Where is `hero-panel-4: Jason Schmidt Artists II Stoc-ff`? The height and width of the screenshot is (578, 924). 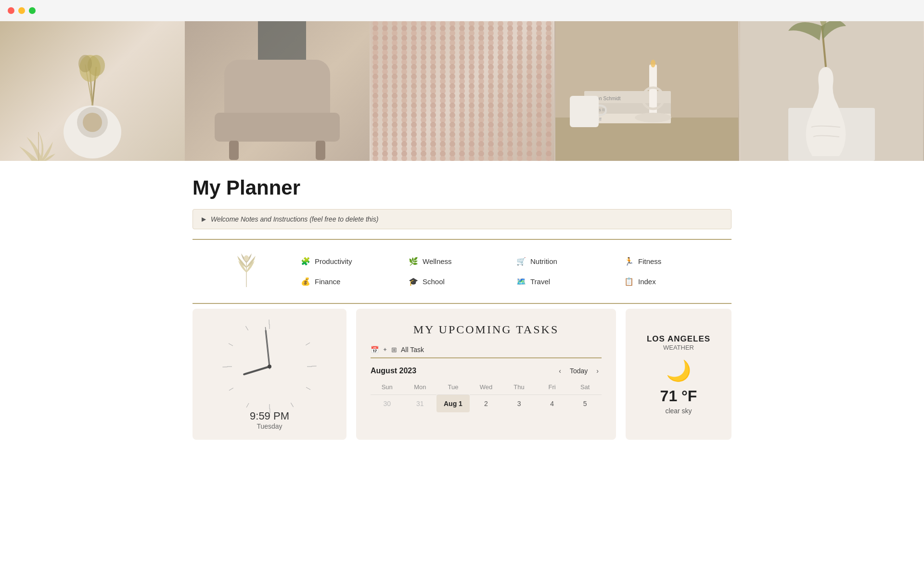 hero-panel-4: Jason Schmidt Artists II Stoc-ff is located at coordinates (647, 91).